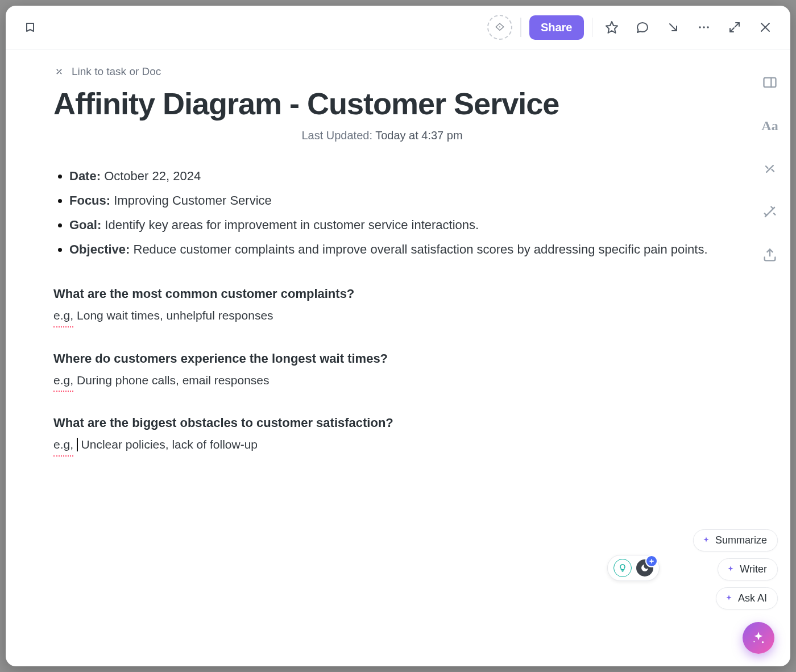  I want to click on comment-icon, so click(642, 27).